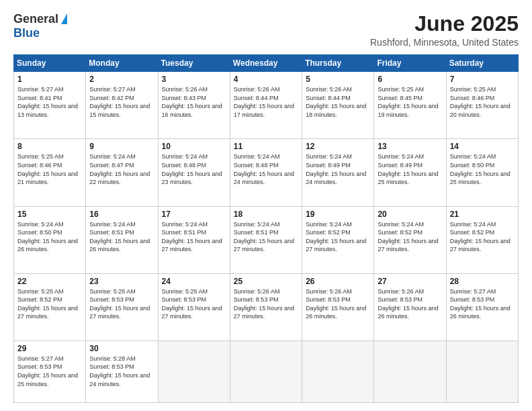 Image resolution: width=532 pixels, height=411 pixels. I want to click on day-info: Sunrise: 5:24 AMSunset: 8:47 PMDaylight:…, so click(122, 169).